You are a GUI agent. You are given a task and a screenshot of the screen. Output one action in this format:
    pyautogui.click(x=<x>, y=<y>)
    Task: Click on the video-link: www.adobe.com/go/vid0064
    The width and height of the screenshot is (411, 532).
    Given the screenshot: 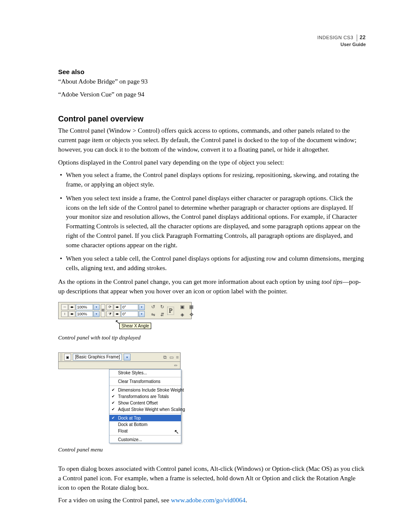 What is the action you would take?
    pyautogui.click(x=209, y=500)
    